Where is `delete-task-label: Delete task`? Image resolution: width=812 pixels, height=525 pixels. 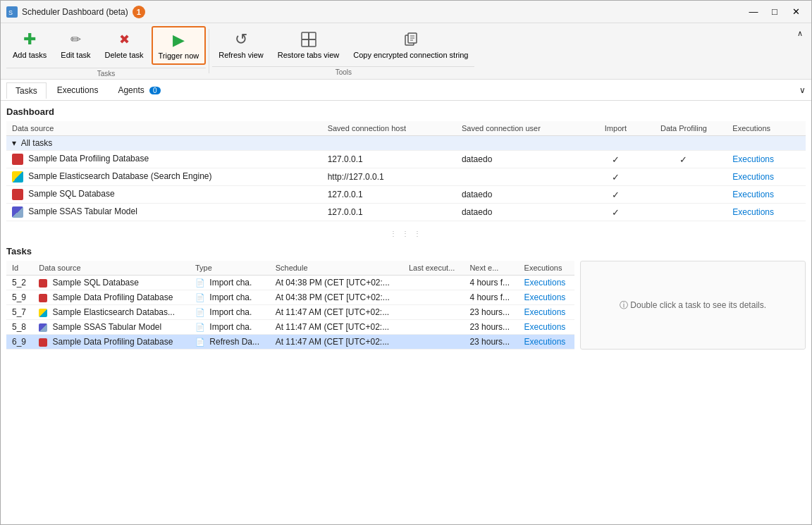
delete-task-label: Delete task is located at coordinates (124, 55).